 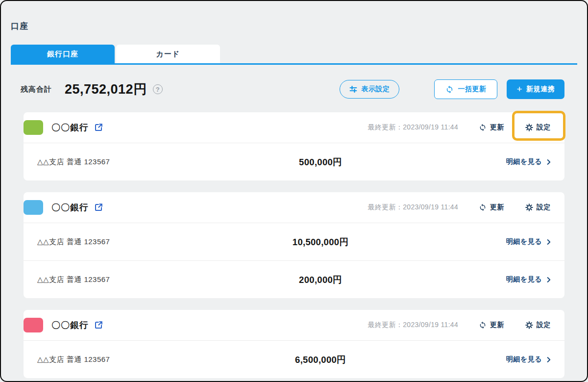 What do you see at coordinates (36, 89) in the screenshot?
I see `balance-total-label: 残高合計` at bounding box center [36, 89].